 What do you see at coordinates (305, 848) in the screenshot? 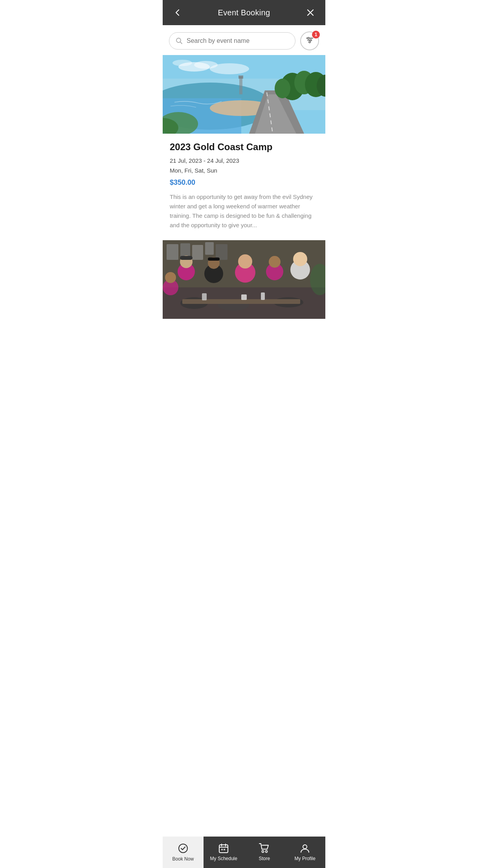
I see `person-icon` at bounding box center [305, 848].